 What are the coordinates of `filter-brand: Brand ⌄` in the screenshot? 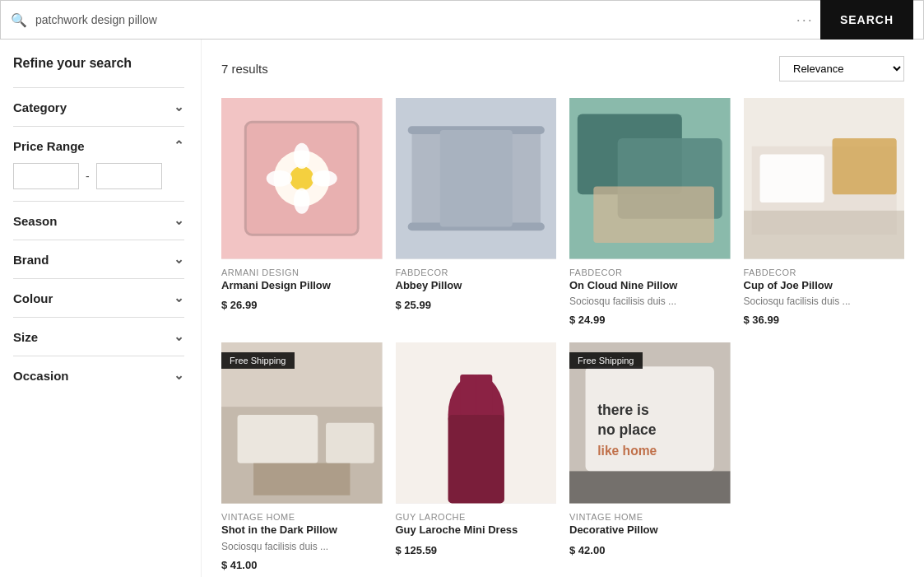 It's located at (99, 258).